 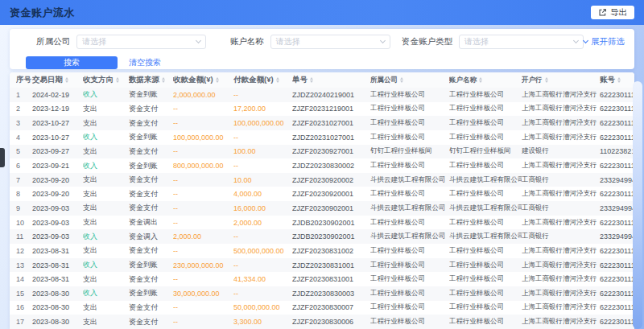 I want to click on account-type-select: 请选择, so click(x=522, y=42).